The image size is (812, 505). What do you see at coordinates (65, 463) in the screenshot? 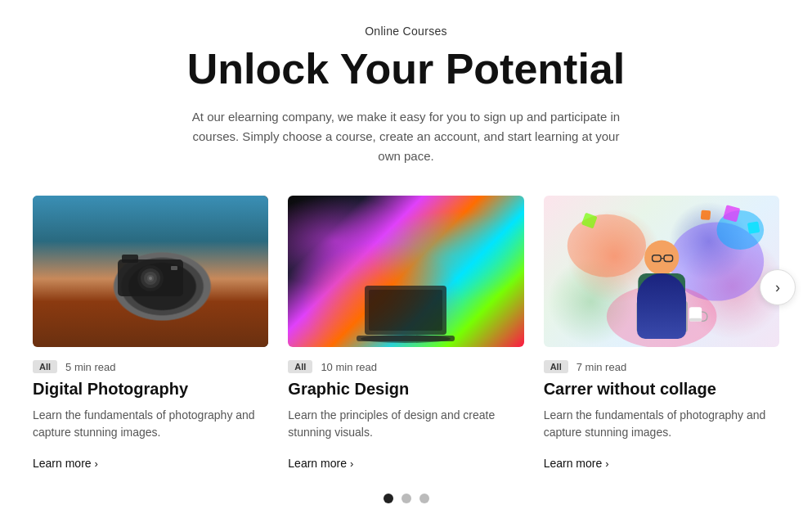
I see `card-1-learn-more: Learn more ›` at bounding box center [65, 463].